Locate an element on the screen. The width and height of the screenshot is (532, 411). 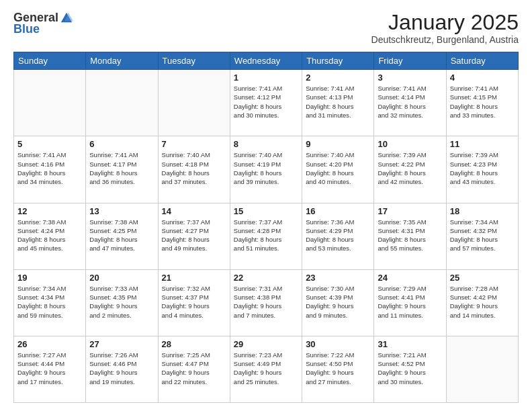
day-number: 17 is located at coordinates (410, 211).